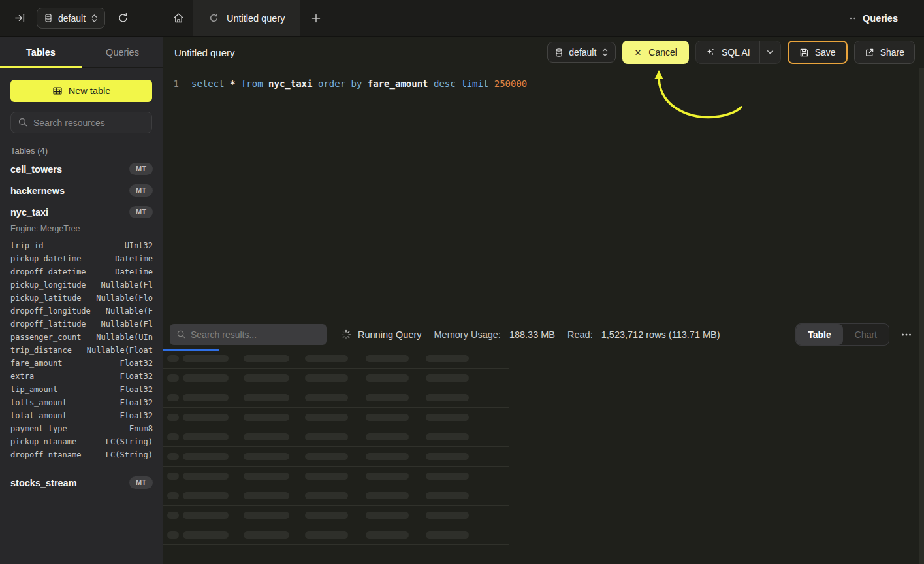 The height and width of the screenshot is (564, 924). I want to click on column-row: dropoff_latitudeNullable(Fl, so click(82, 324).